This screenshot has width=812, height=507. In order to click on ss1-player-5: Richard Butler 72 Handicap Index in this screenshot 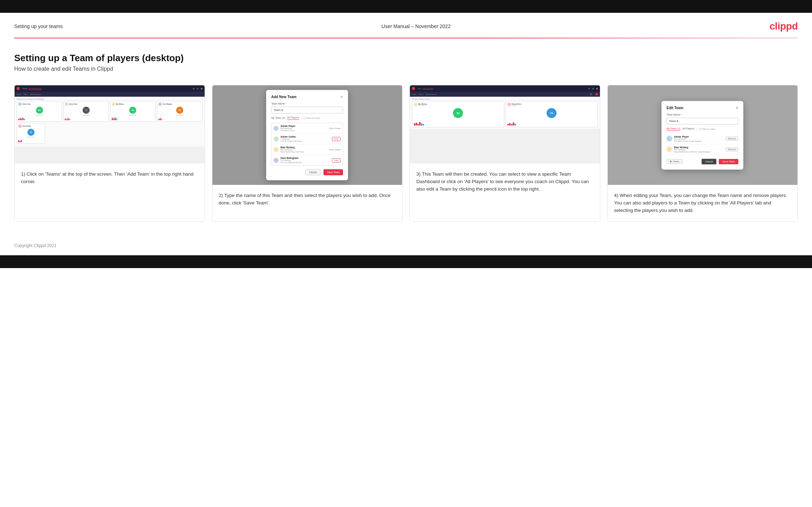, I will do `click(31, 133)`.